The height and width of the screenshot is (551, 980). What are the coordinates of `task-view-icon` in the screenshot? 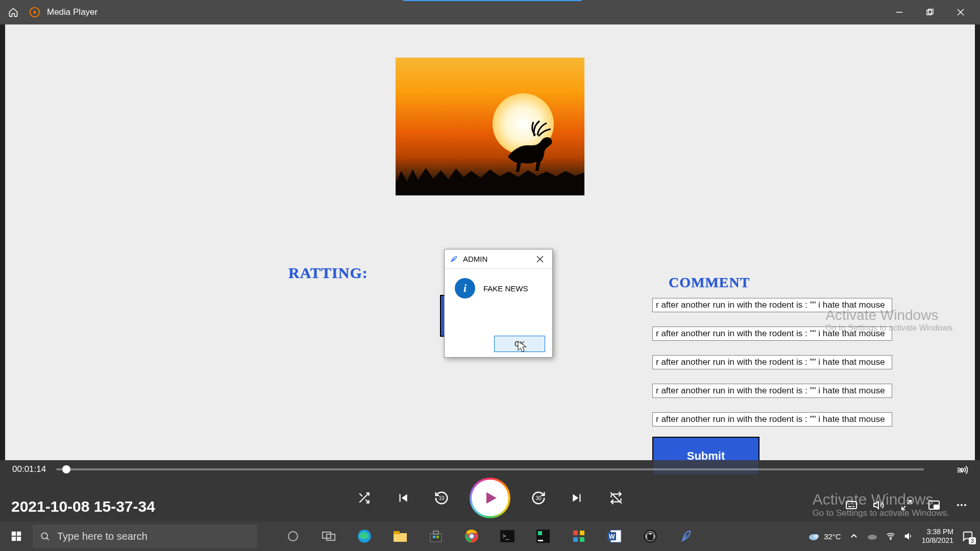 It's located at (329, 536).